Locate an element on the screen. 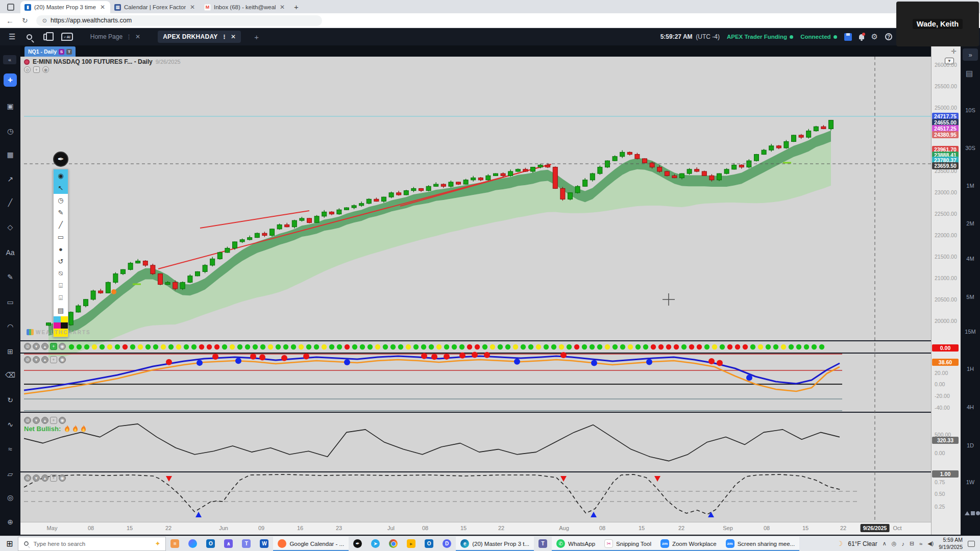 Image resolution: width=980 pixels, height=551 pixels. pencil-icon: ✎ is located at coordinates (10, 277).